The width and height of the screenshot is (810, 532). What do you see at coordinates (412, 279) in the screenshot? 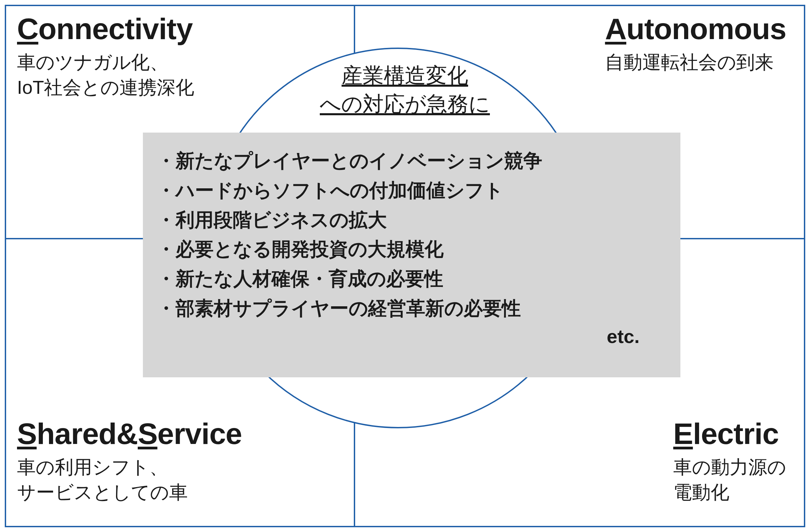
I see `center-list-item: 新たな人材確保・育成の必要性` at bounding box center [412, 279].